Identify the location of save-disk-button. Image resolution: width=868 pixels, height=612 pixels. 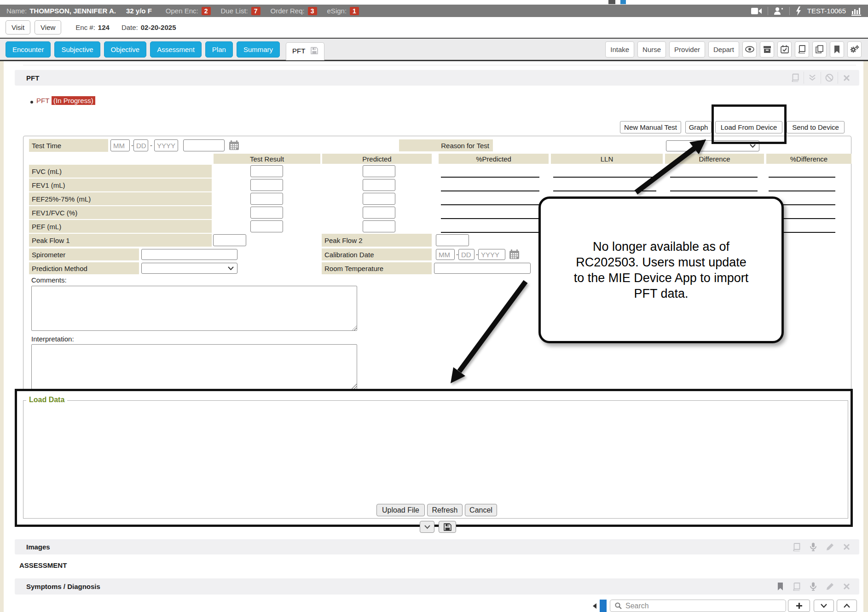
(447, 527).